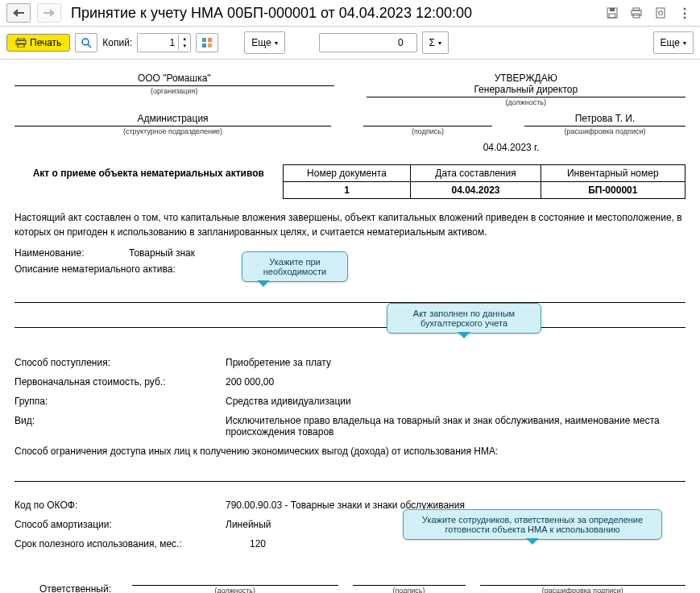 The width and height of the screenshot is (700, 593). Describe the element at coordinates (66, 588) in the screenshot. I see `resp-label: Ответственный:` at that location.